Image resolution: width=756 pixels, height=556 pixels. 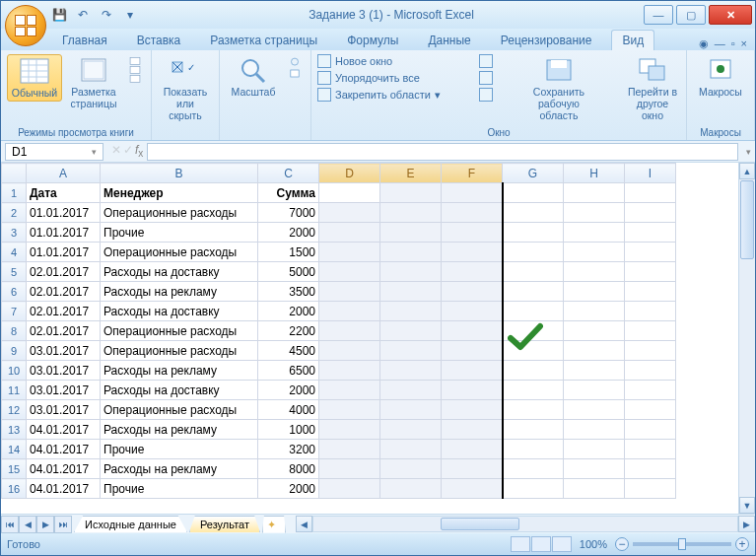 What do you see at coordinates (525, 524) in the screenshot?
I see `horizontal-scrollbar: ◀ ▶` at bounding box center [525, 524].